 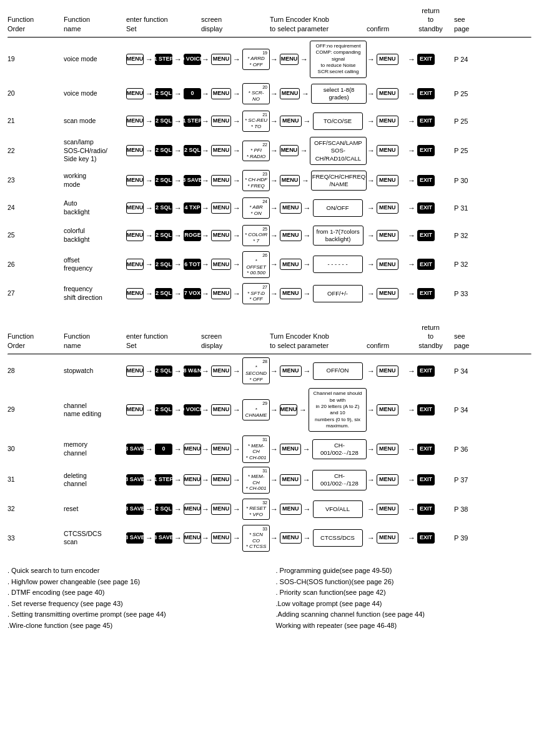 What do you see at coordinates (319, 94) in the screenshot?
I see `param-cell: →MENU→select 1-8(8 grades)` at bounding box center [319, 94].